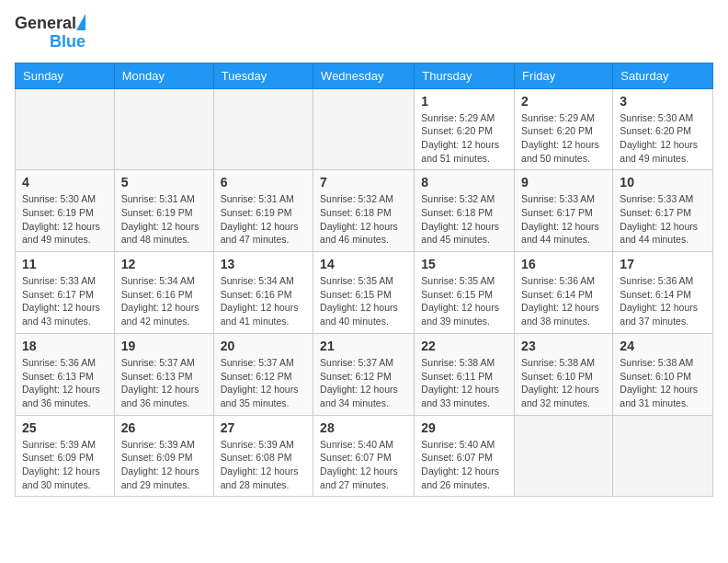 The image size is (728, 563). I want to click on day-info: Sunrise: 5:36 AMSunset: 6:13 PMDaylight:…, so click(64, 383).